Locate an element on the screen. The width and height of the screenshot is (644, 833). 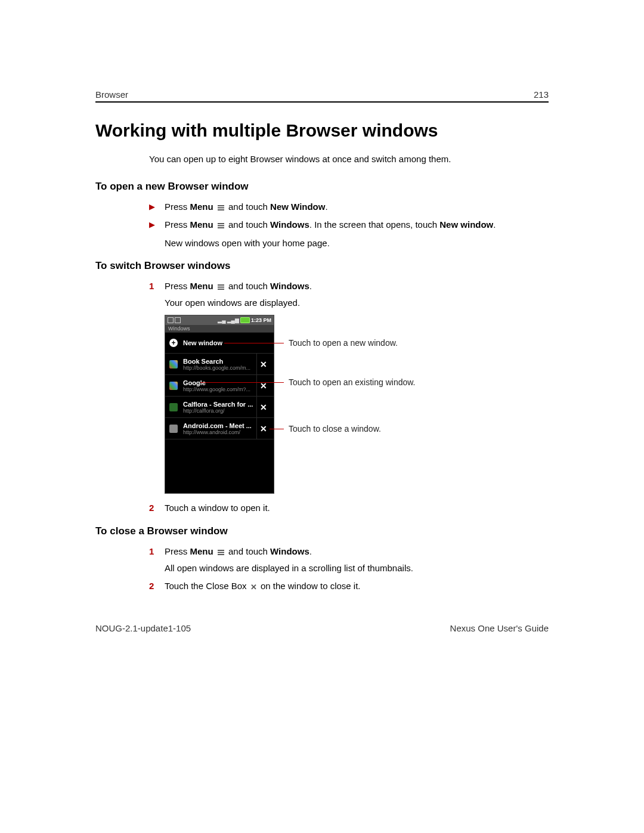
intro-text: You can open up to eight Browser windows… is located at coordinates (349, 159).